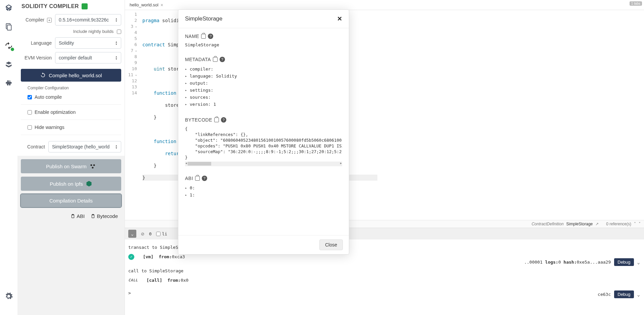 The height and width of the screenshot is (315, 644). Describe the element at coordinates (640, 224) in the screenshot. I see `chevron-down-icon: ˅` at that location.